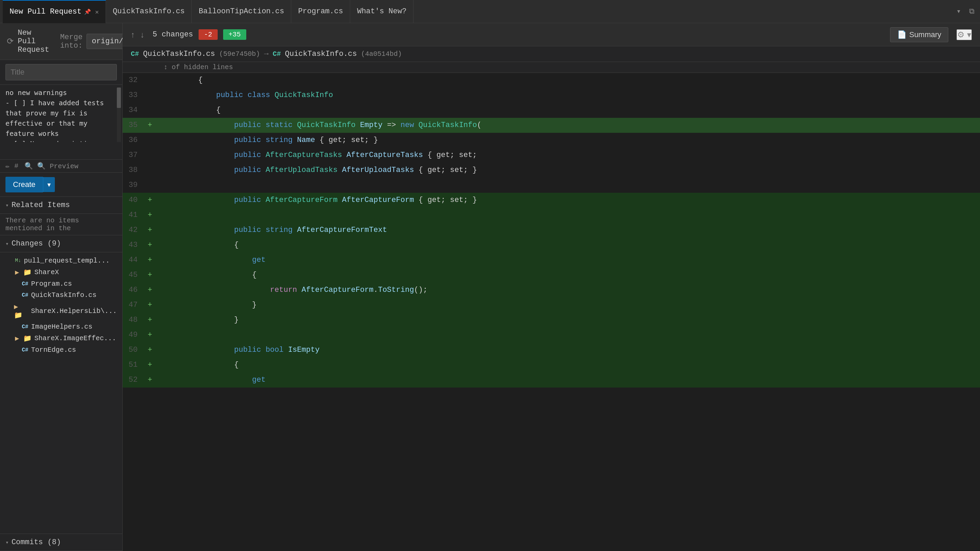 The width and height of the screenshot is (980, 551). What do you see at coordinates (67, 261) in the screenshot?
I see `file-name-pull-request-template: pull_request_templ...` at bounding box center [67, 261].